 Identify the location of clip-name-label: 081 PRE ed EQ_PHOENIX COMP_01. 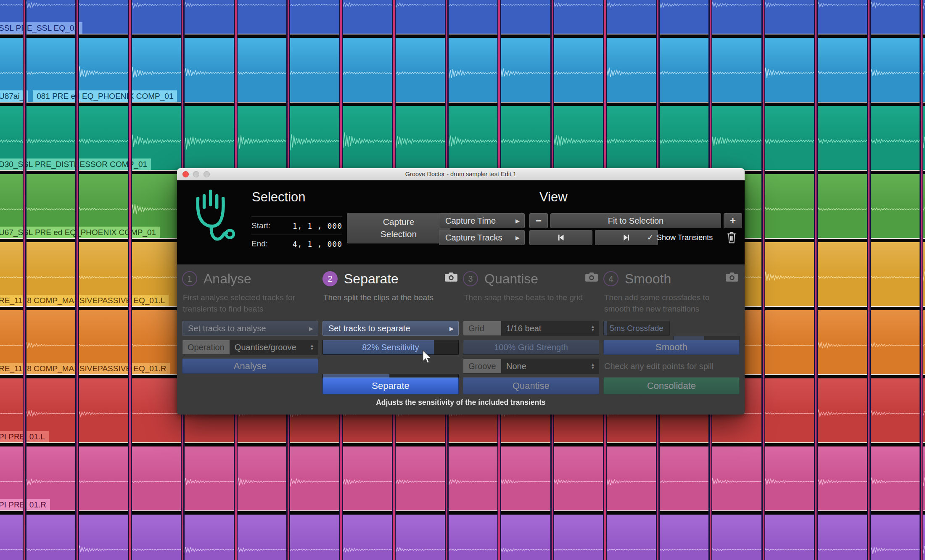
(105, 96).